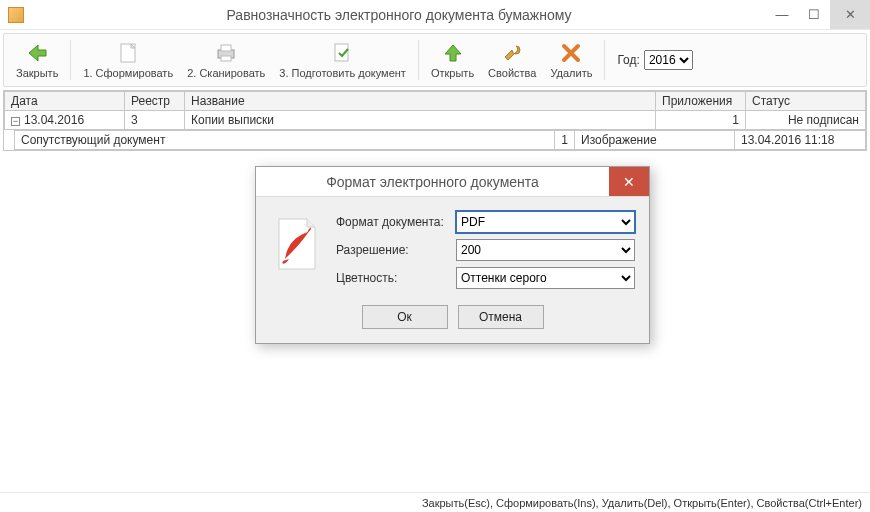 This screenshot has width=870, height=512. Describe the element at coordinates (571, 73) in the screenshot. I see `delete-label: Удалить` at that location.